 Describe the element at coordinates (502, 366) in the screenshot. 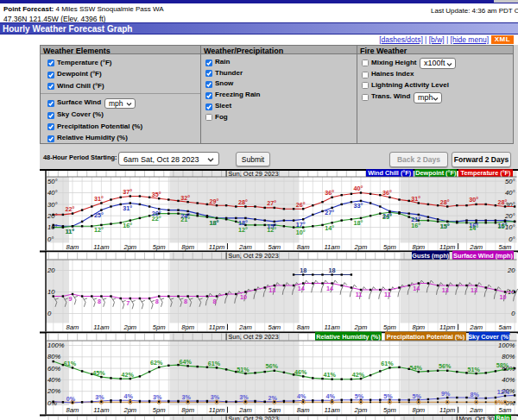

I see `svg-text: 58%` at that location.